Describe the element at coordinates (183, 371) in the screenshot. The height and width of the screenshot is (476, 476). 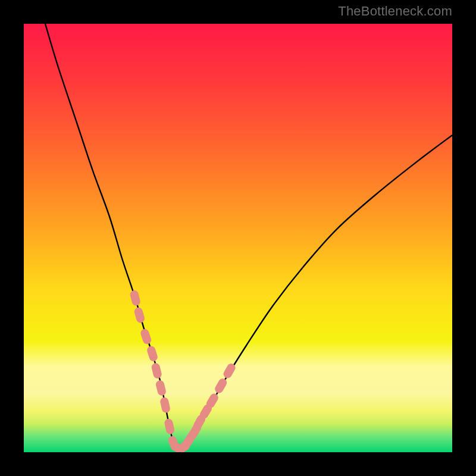
I see `marker-group` at that location.